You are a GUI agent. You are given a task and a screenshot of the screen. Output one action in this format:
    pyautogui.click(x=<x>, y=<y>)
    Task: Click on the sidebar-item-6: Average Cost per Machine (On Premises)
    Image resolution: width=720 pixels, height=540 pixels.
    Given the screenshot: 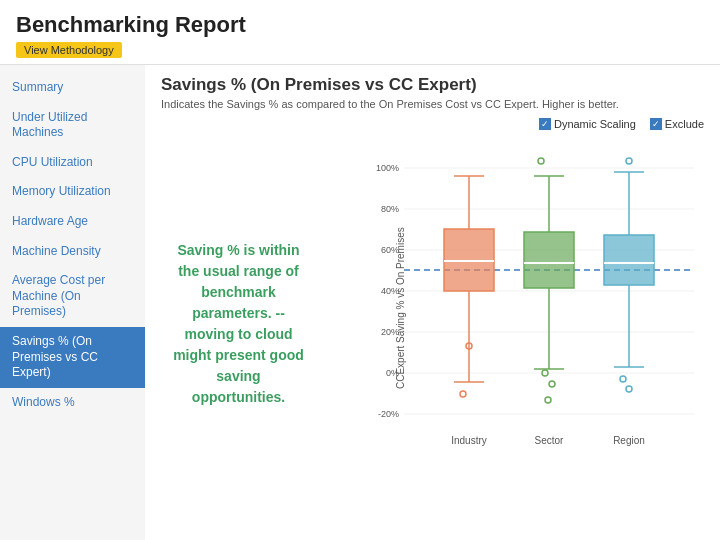 What is the action you would take?
    pyautogui.click(x=72, y=296)
    